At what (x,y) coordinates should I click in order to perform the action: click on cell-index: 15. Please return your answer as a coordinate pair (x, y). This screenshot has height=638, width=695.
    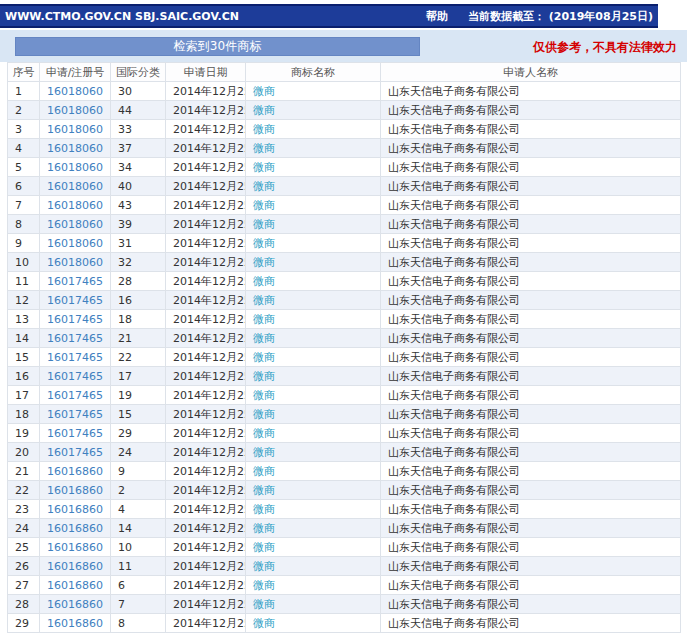
    Looking at the image, I should click on (24, 358).